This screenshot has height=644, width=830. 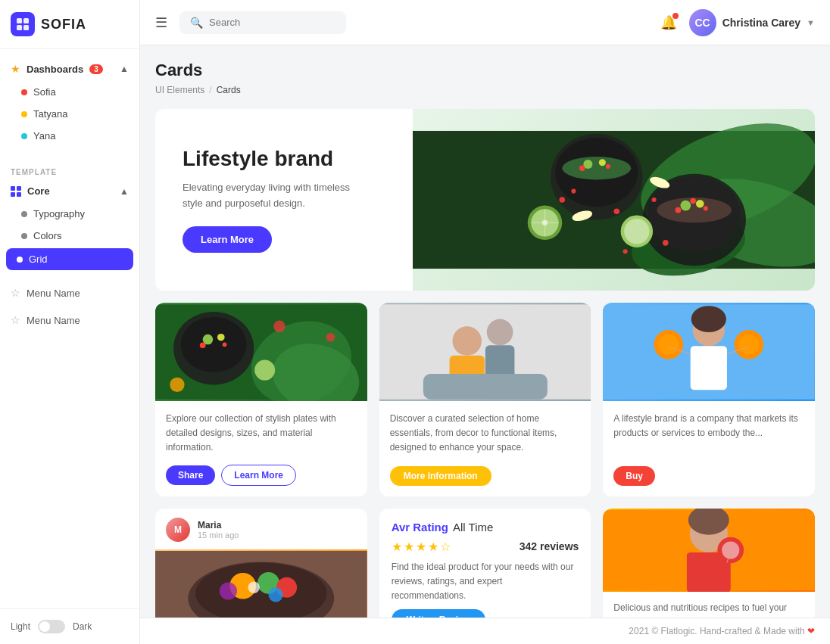 I want to click on theme-toggle, so click(x=51, y=627).